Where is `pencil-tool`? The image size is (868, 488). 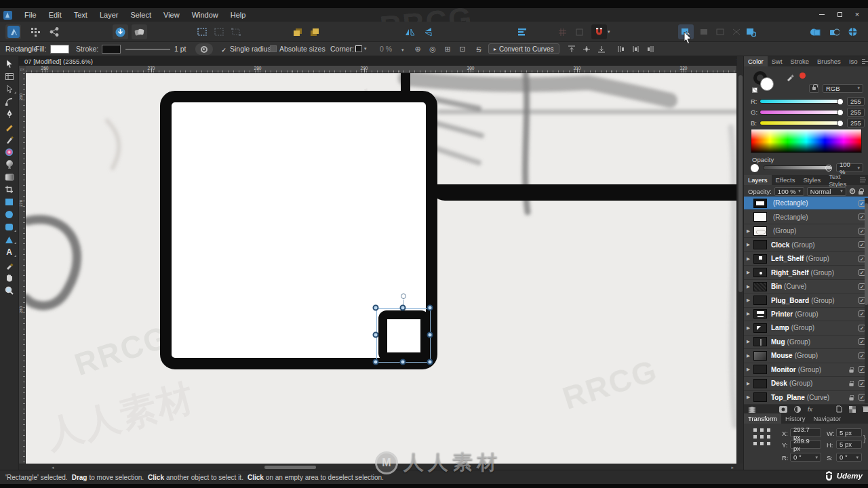 pencil-tool is located at coordinates (9, 127).